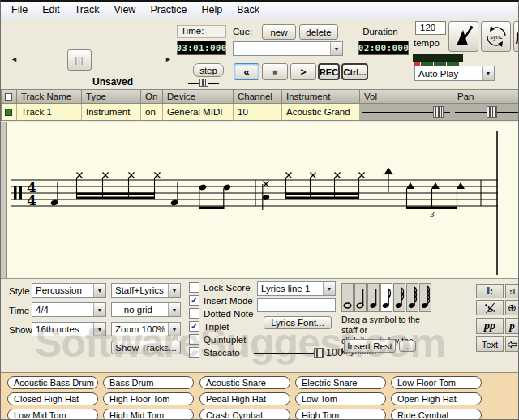  Describe the element at coordinates (212, 10) in the screenshot. I see `menu-help: Help` at that location.